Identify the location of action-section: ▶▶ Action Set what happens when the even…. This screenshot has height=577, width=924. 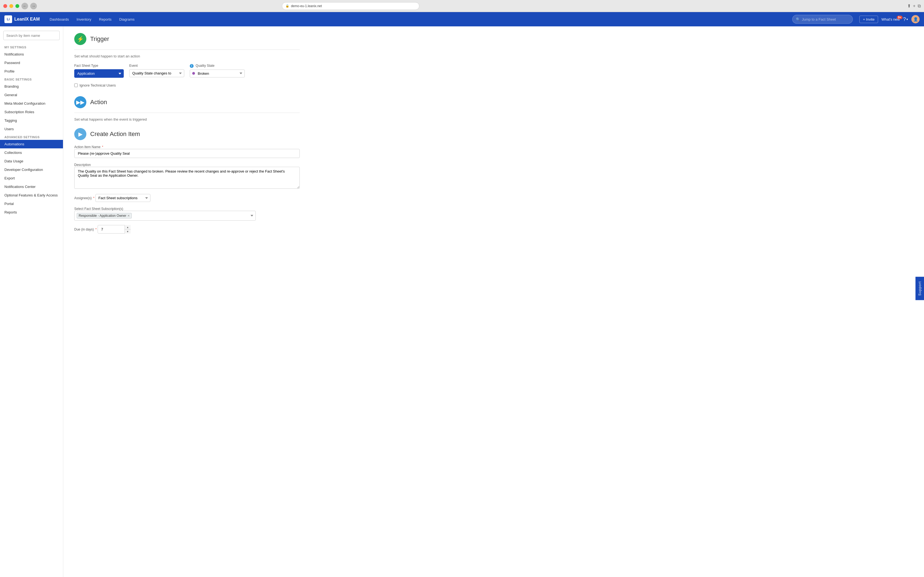
(187, 109).